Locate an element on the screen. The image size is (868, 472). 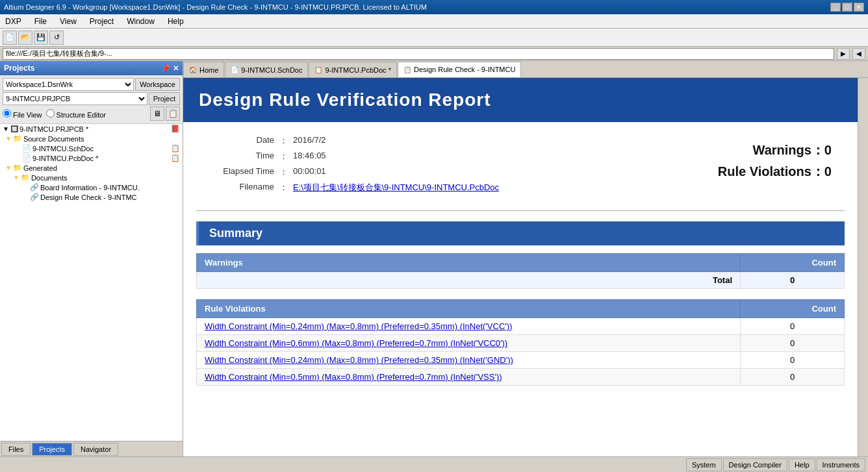
workspace-select: Workspace1.DsnWrk is located at coordinates (68, 84).